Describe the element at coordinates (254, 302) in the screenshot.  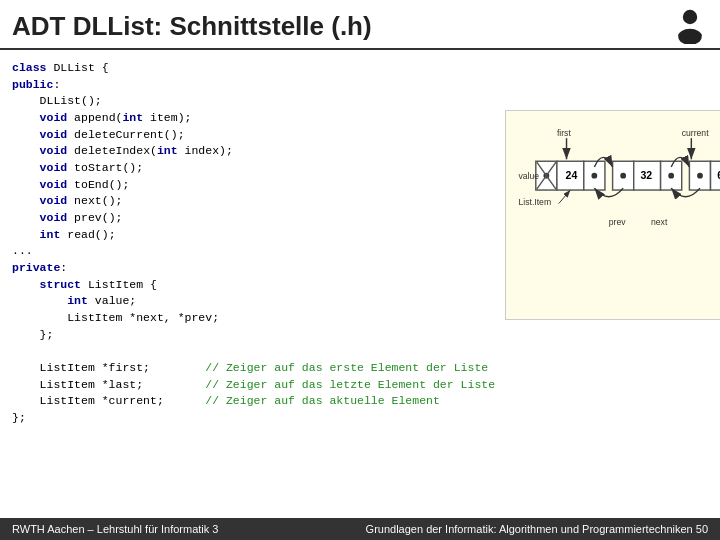
I see `code-line: int value;` at that location.